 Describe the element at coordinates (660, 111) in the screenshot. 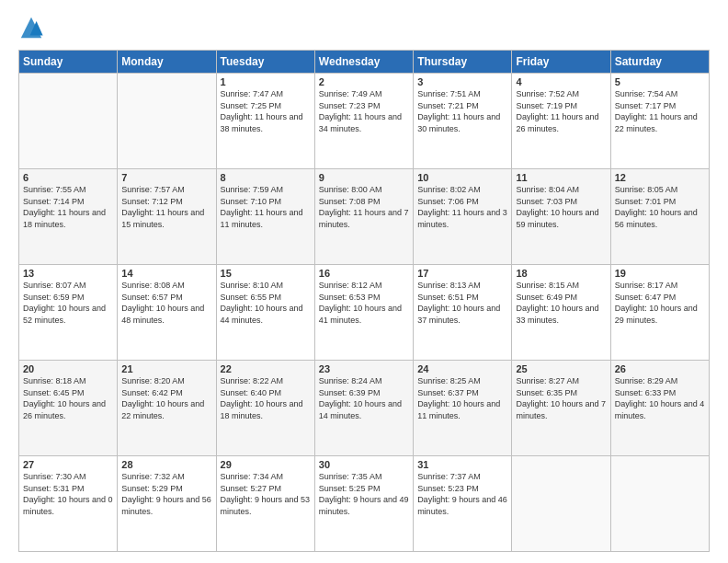

I see `day-info: Sunrise: 7:54 AM Sunset: 7:17 PM Dayligh…` at that location.